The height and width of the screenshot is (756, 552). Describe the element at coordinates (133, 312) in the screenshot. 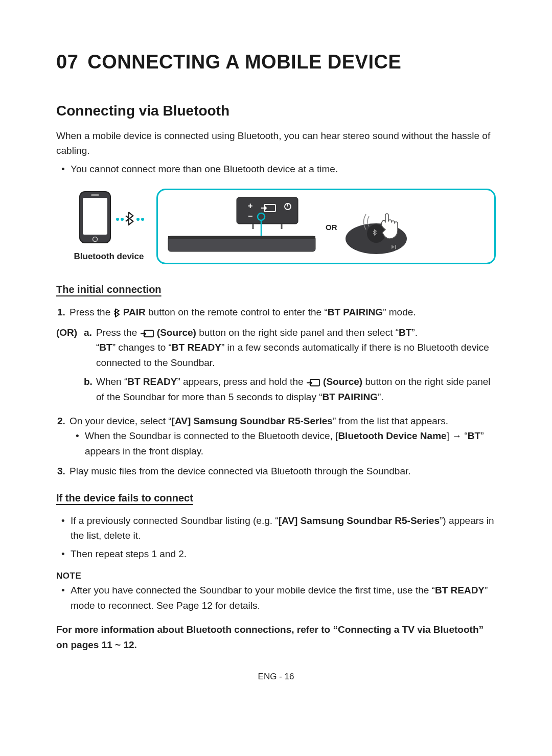

I see `pair-label: PAIR` at that location.